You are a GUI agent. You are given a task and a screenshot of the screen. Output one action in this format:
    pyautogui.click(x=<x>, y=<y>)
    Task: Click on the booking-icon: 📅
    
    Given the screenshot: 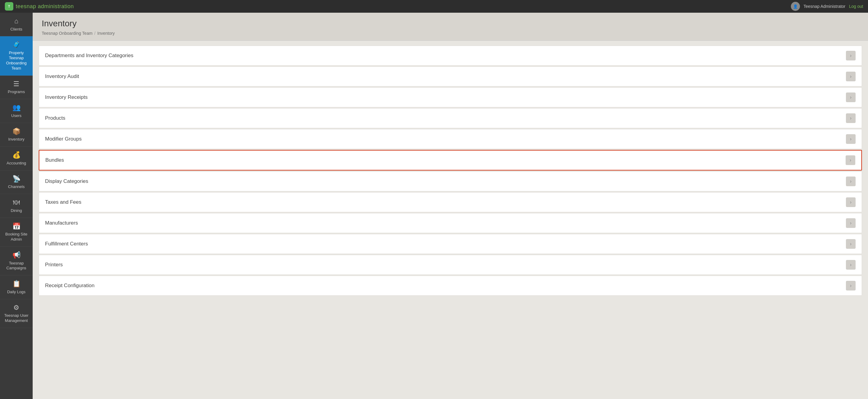 What is the action you would take?
    pyautogui.click(x=17, y=227)
    